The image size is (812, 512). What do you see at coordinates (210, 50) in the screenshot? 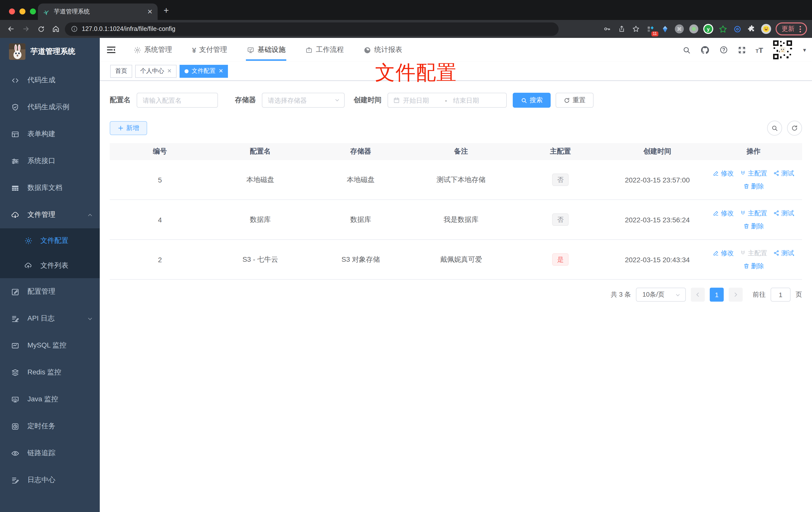
I see `nav-item-payment: ¥ 支付管理` at bounding box center [210, 50].